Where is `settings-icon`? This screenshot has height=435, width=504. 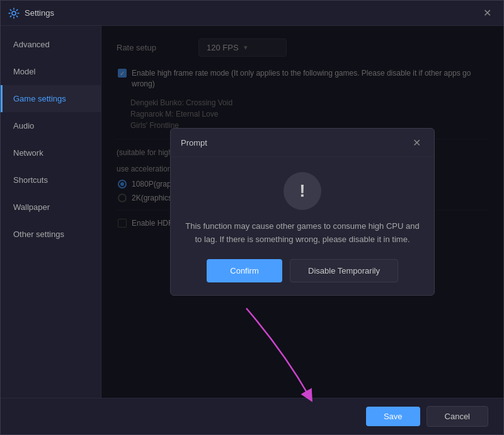
settings-icon is located at coordinates (14, 13).